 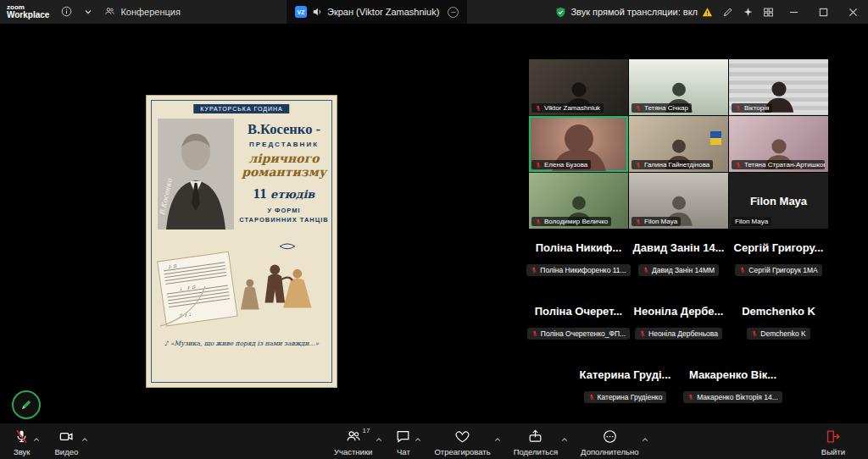 What do you see at coordinates (778, 164) in the screenshot?
I see `participant-name-label: Тетяна Стратан-Артишкова` at bounding box center [778, 164].